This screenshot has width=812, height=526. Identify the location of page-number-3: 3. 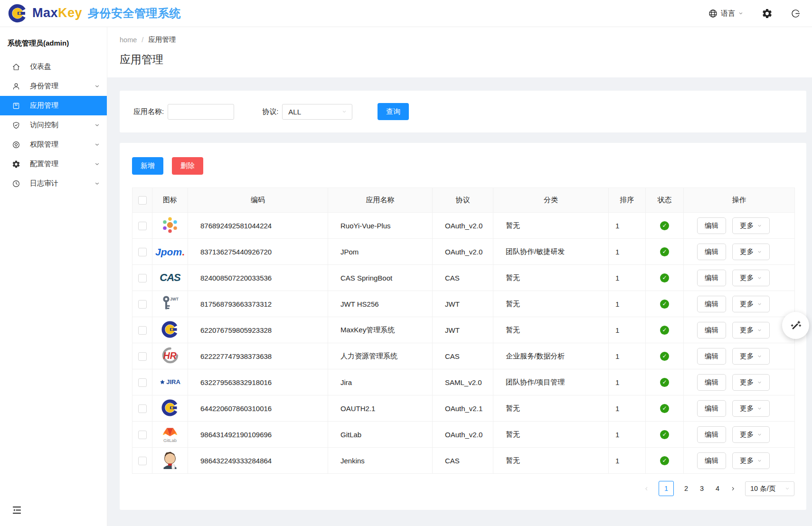
(702, 488).